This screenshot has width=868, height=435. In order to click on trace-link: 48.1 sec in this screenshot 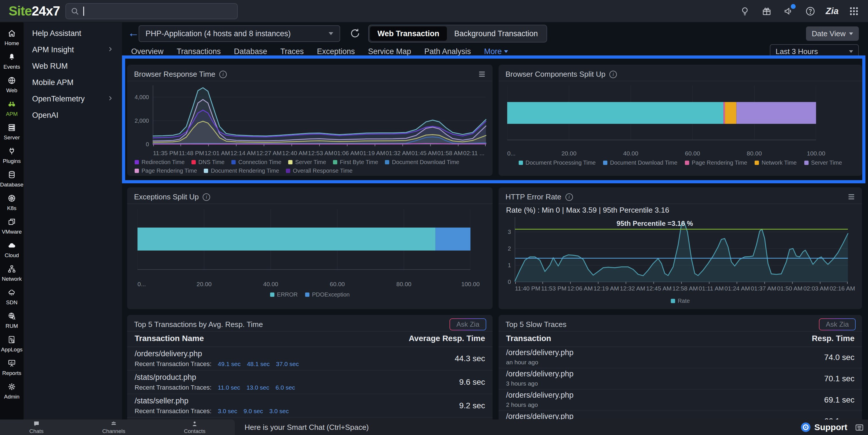, I will do `click(258, 364)`.